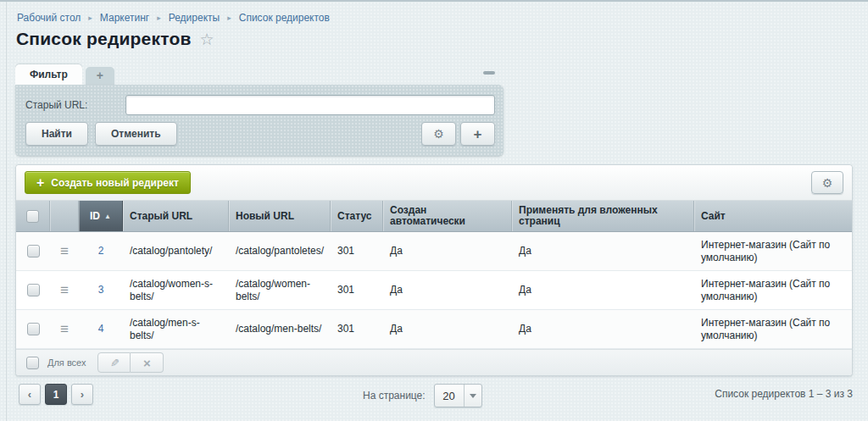 This screenshot has width=868, height=421. What do you see at coordinates (30, 395) in the screenshot?
I see `prev-page-button: ‹` at bounding box center [30, 395].